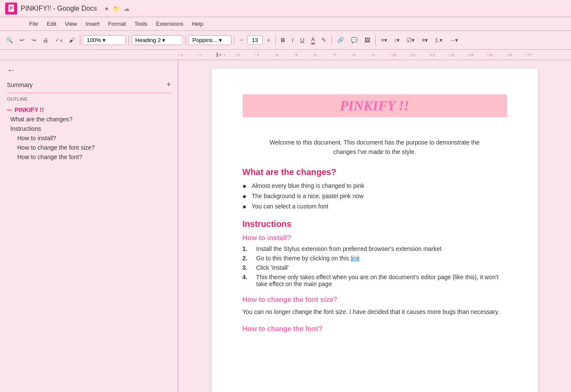  Describe the element at coordinates (89, 157) in the screenshot. I see `outline-item-font: How to change the font?` at that location.